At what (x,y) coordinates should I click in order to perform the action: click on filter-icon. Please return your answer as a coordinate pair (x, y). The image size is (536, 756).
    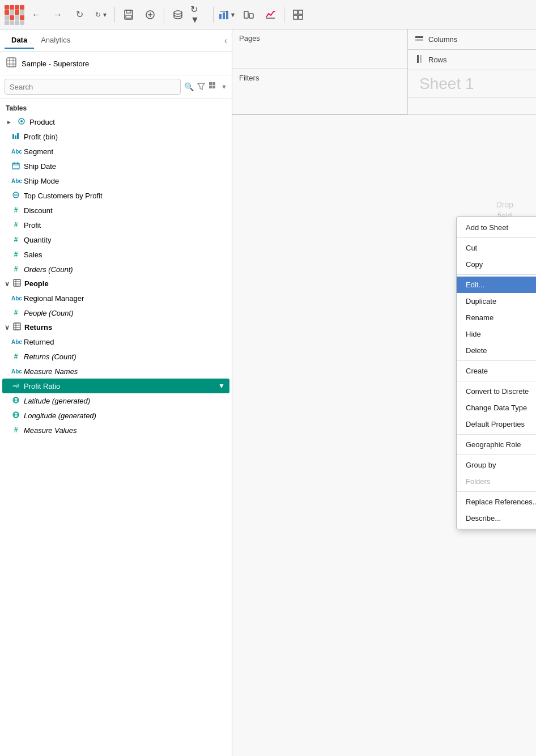
    Looking at the image, I should click on (201, 87).